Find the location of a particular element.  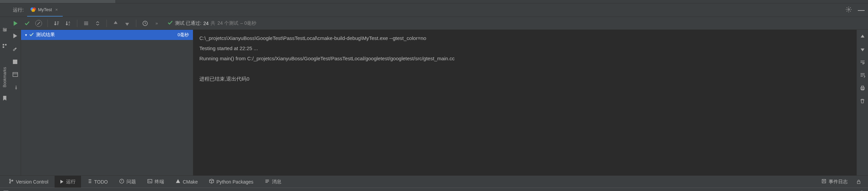

status-duration: – 0毫秒 is located at coordinates (248, 23).